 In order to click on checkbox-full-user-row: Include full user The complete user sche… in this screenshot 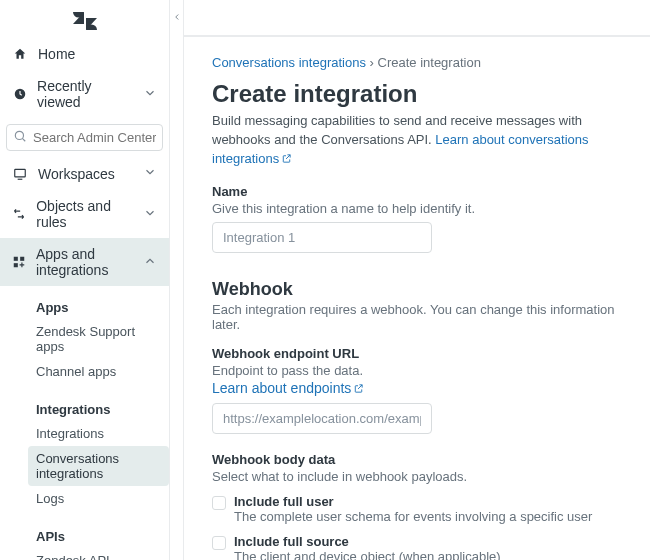, I will do `click(417, 509)`.